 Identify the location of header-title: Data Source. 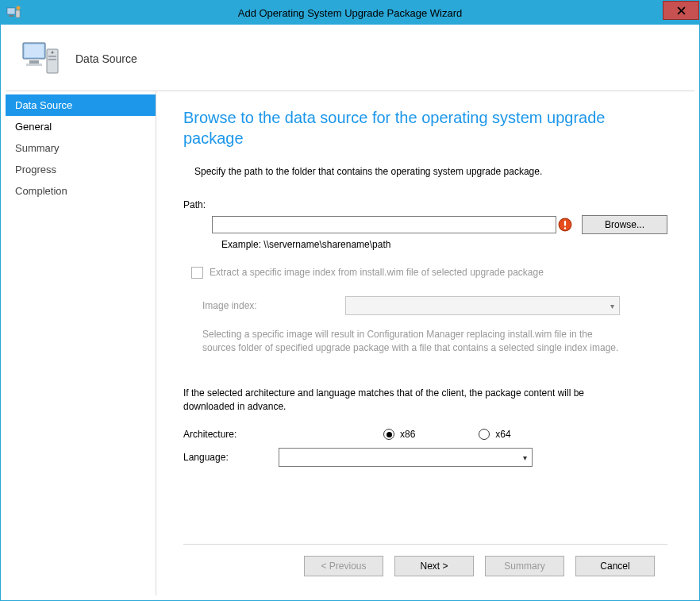
(106, 59).